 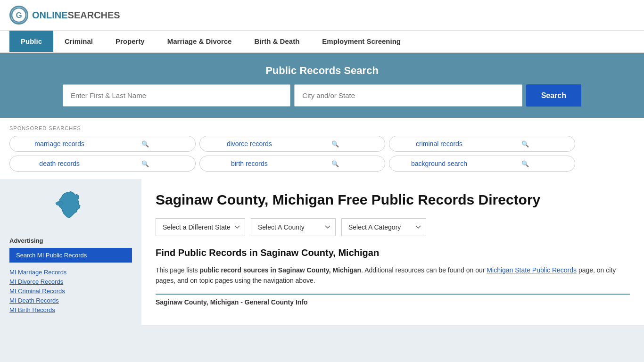 I want to click on pill-marriage-records: marriage records 🔍, so click(x=103, y=144).